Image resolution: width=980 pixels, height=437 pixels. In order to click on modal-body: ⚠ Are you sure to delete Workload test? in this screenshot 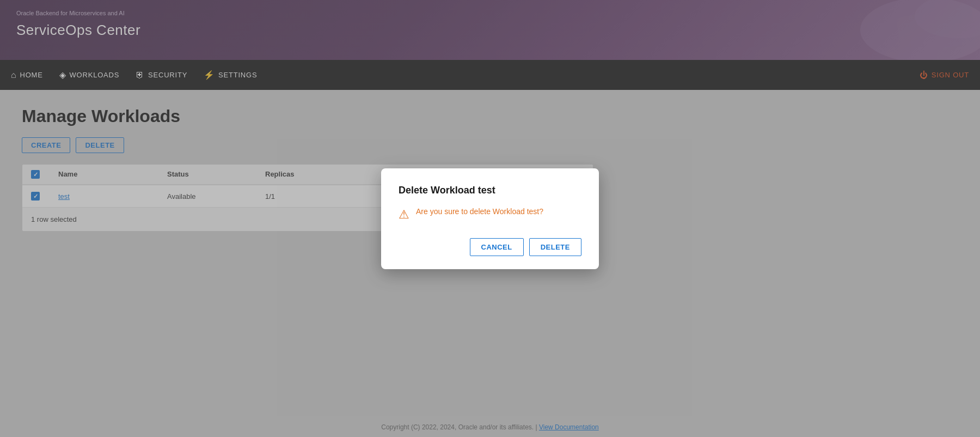, I will do `click(490, 215)`.